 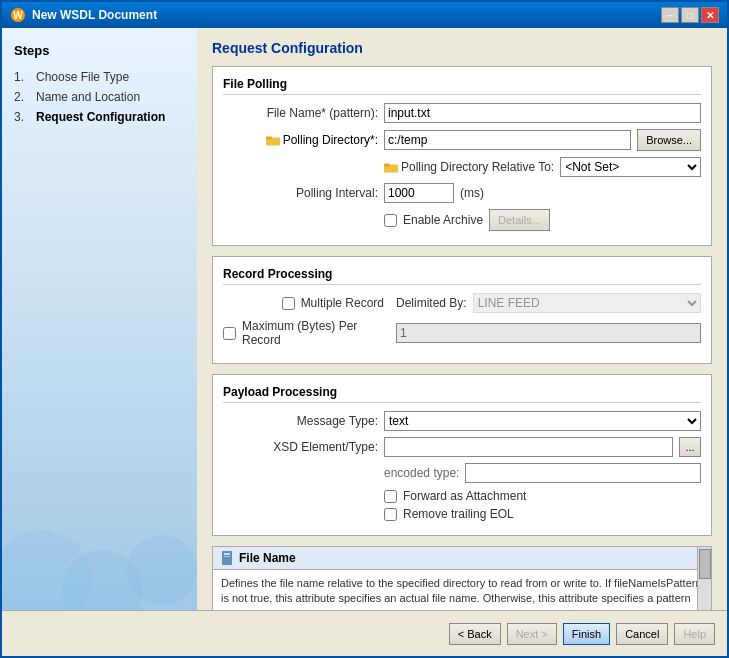 I want to click on sidebar-title: Steps, so click(x=100, y=50).